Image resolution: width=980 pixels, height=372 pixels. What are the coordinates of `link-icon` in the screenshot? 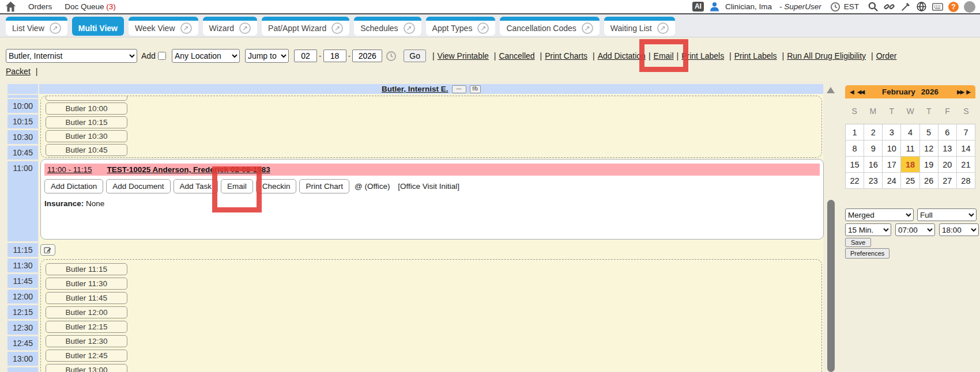 It's located at (889, 7).